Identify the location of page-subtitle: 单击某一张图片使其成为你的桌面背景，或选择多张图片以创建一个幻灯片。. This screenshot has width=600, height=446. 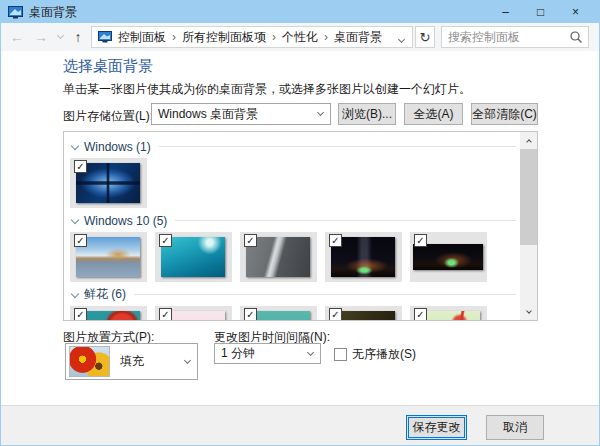
(267, 90).